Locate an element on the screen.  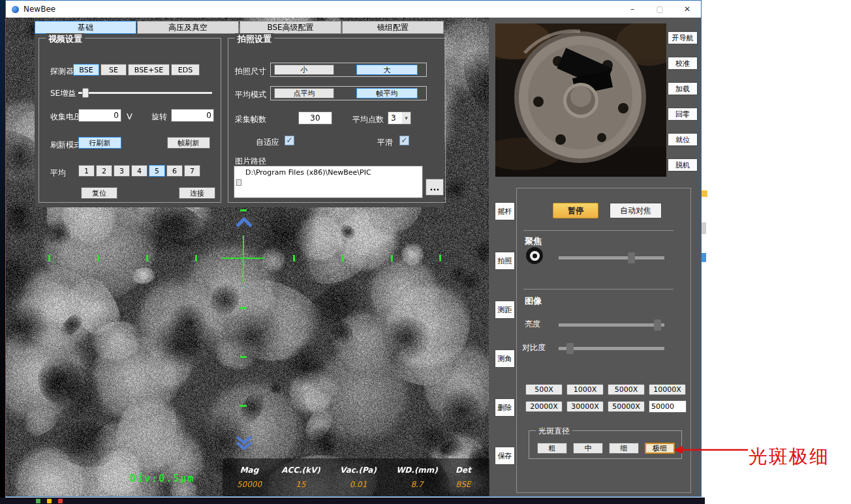
rotation-input is located at coordinates (193, 115).